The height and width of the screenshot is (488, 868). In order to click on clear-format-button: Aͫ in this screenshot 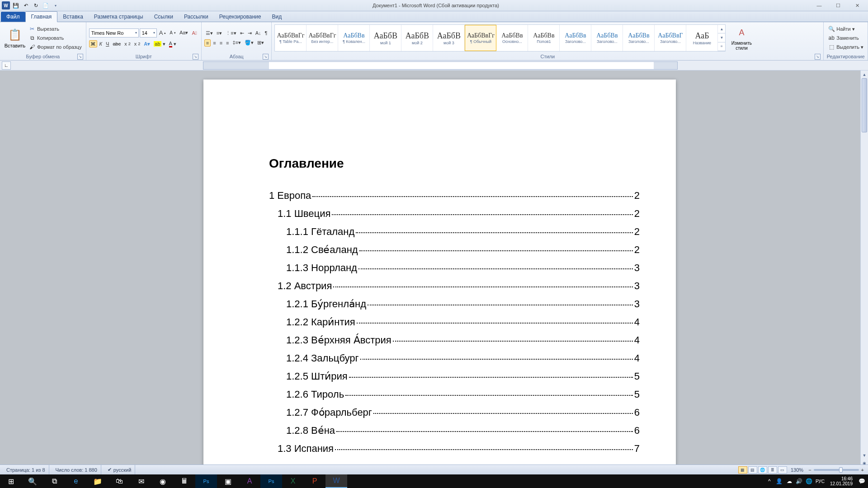, I will do `click(194, 33)`.